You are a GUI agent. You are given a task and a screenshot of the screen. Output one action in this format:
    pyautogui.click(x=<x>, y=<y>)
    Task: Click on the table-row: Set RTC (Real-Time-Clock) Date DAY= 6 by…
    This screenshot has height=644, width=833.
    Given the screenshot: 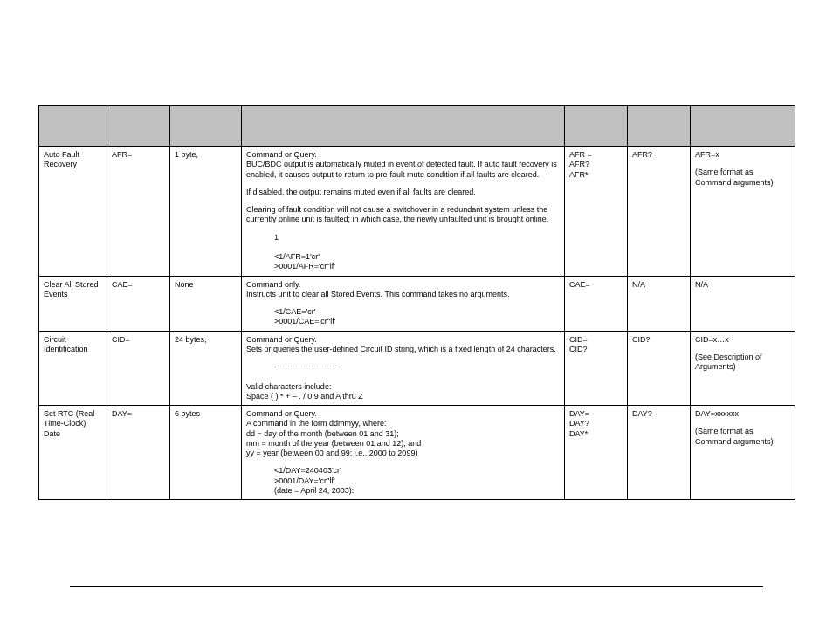 What is the action you would take?
    pyautogui.click(x=417, y=453)
    